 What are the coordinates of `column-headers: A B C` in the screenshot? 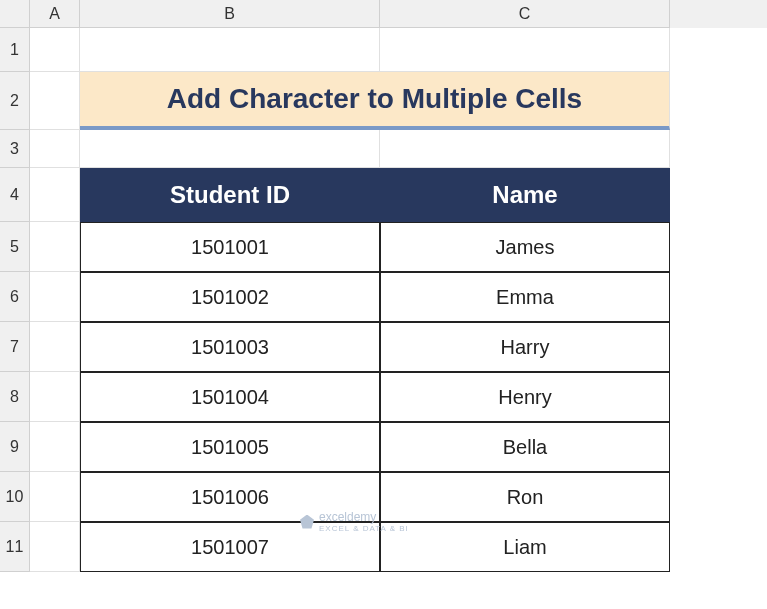 It's located at (398, 14).